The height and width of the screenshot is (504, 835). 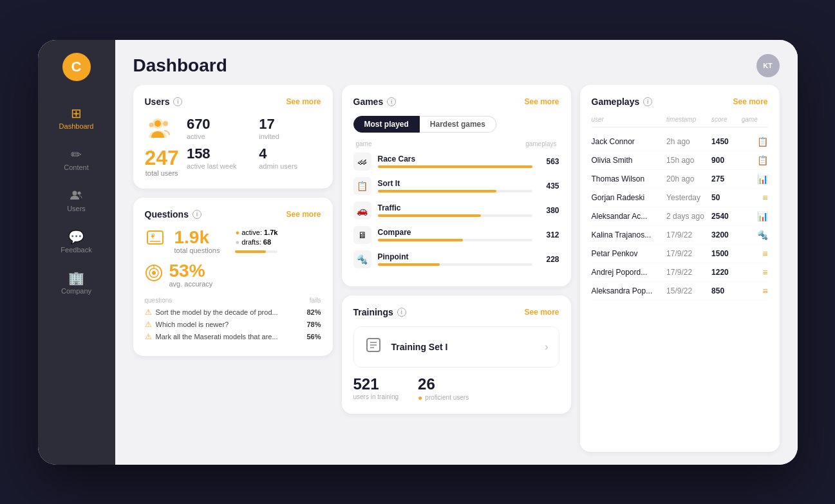 I want to click on game-row: 🖥 Compare 312, so click(x=456, y=235).